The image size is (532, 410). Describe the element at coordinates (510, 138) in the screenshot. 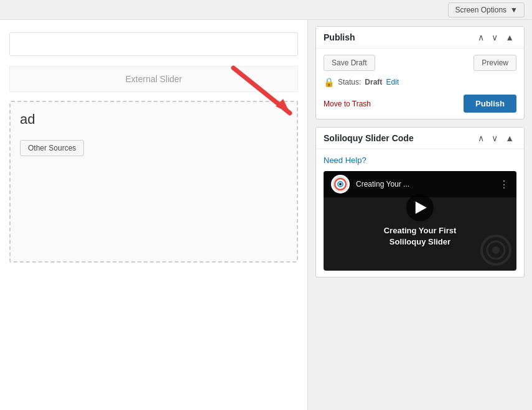

I see `slider-widget-collapse-btn: ▲` at that location.